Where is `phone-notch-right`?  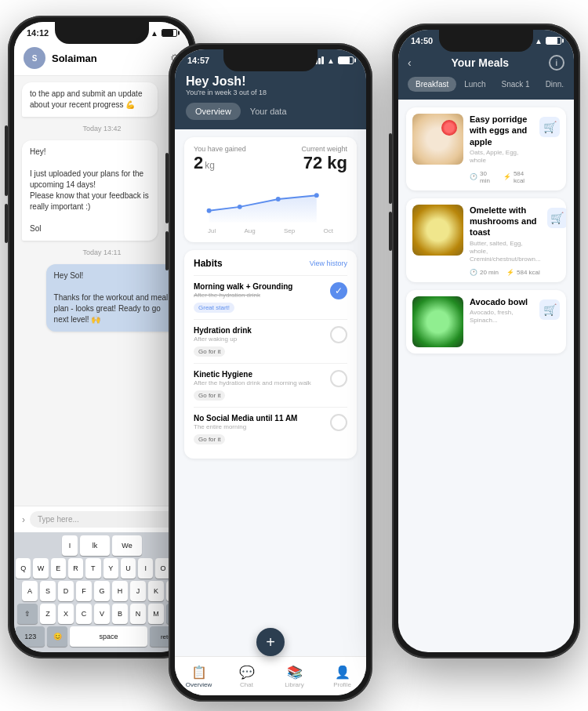 phone-notch-right is located at coordinates (486, 41).